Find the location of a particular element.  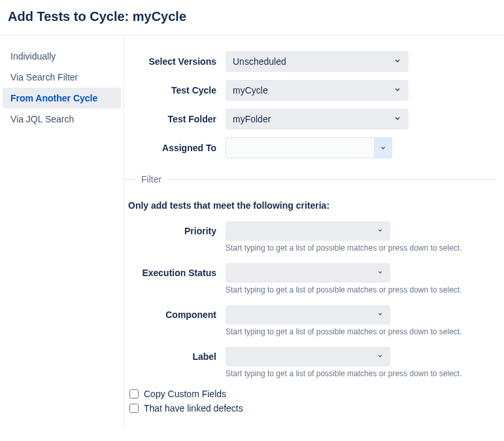

filter-legend: Filter is located at coordinates (152, 179).